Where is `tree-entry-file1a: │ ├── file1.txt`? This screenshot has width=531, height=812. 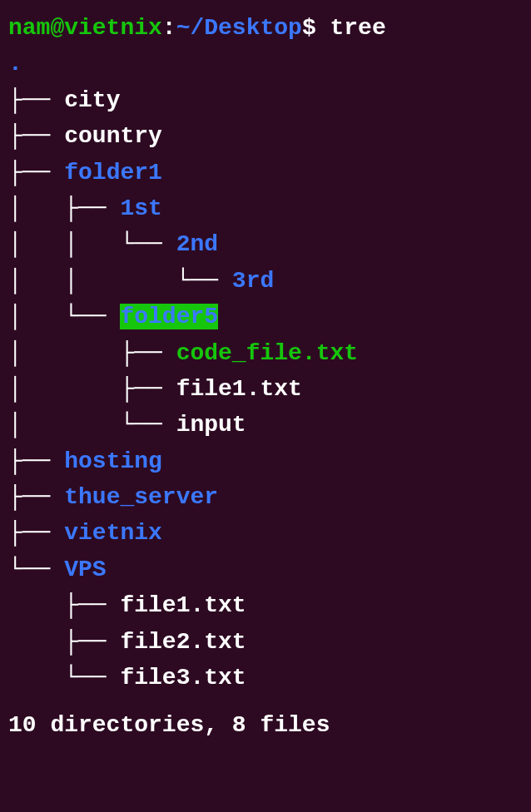
tree-entry-file1a: │ ├── file1.txt is located at coordinates (266, 389).